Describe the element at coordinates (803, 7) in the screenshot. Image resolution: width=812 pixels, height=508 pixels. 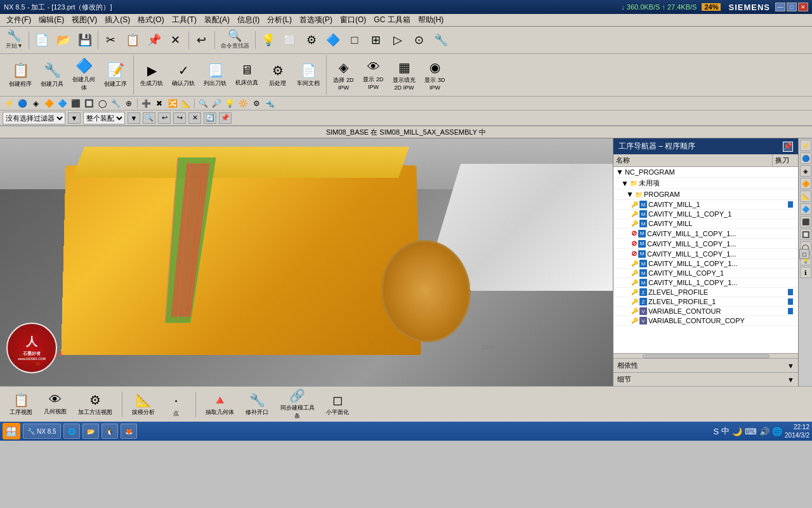
I see `close-button: ✕` at that location.